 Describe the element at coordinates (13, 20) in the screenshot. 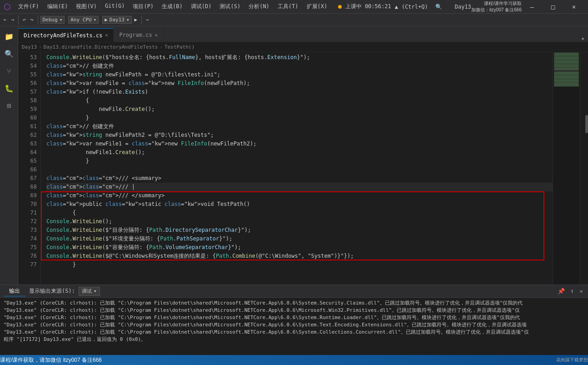

I see `toolbar-forward: →` at that location.